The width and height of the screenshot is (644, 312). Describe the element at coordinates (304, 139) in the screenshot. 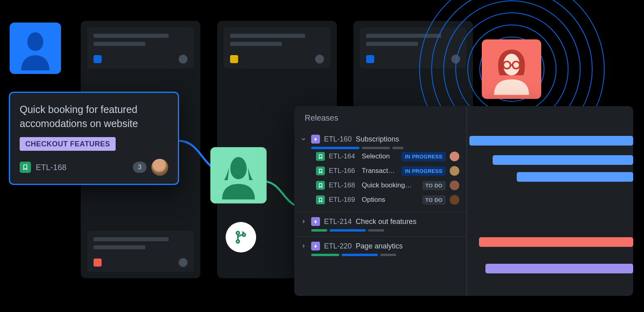

I see `chevron-down-icon` at that location.